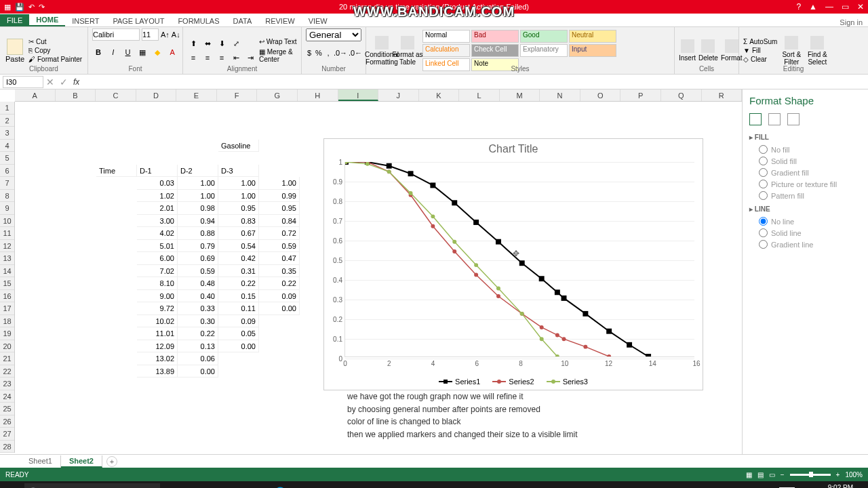 The image size is (868, 488). What do you see at coordinates (340, 53) in the screenshot?
I see `increase-decimal-icon: .0→` at bounding box center [340, 53].